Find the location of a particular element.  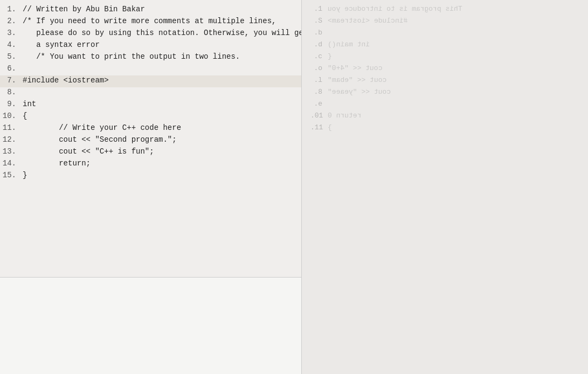

mirror-num-5: .c is located at coordinates (319, 58).